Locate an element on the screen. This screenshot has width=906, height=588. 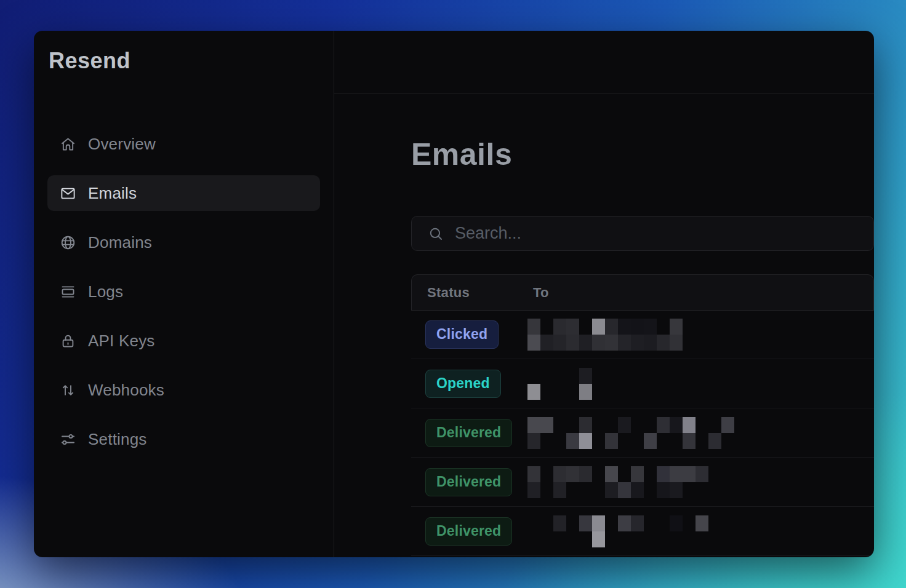
sidebar-item-api-keys: API Keys is located at coordinates (183, 341).